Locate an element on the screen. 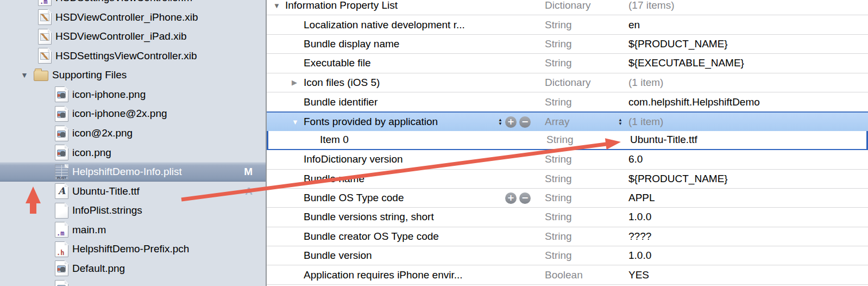  sidebar-item-icon-2x-png: icon@2x.png is located at coordinates (133, 133).